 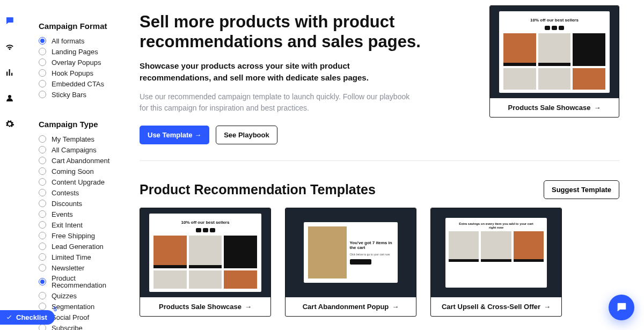 What do you see at coordinates (75, 52) in the screenshot?
I see `radio-label: Landing Pages` at bounding box center [75, 52].